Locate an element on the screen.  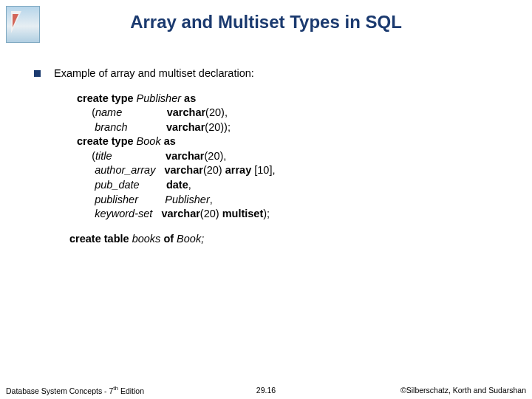
bullet-text: Example of array and multiset declaratio… is located at coordinates (154, 74).